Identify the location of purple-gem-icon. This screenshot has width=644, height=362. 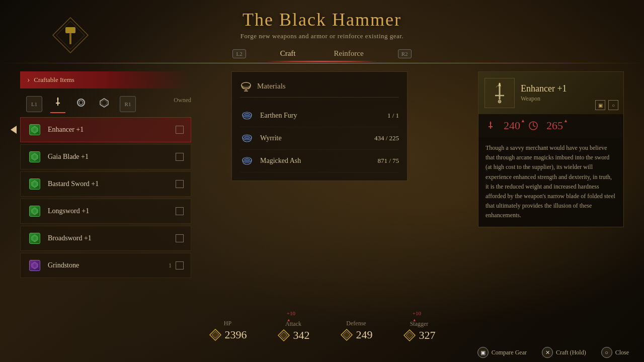
(35, 265).